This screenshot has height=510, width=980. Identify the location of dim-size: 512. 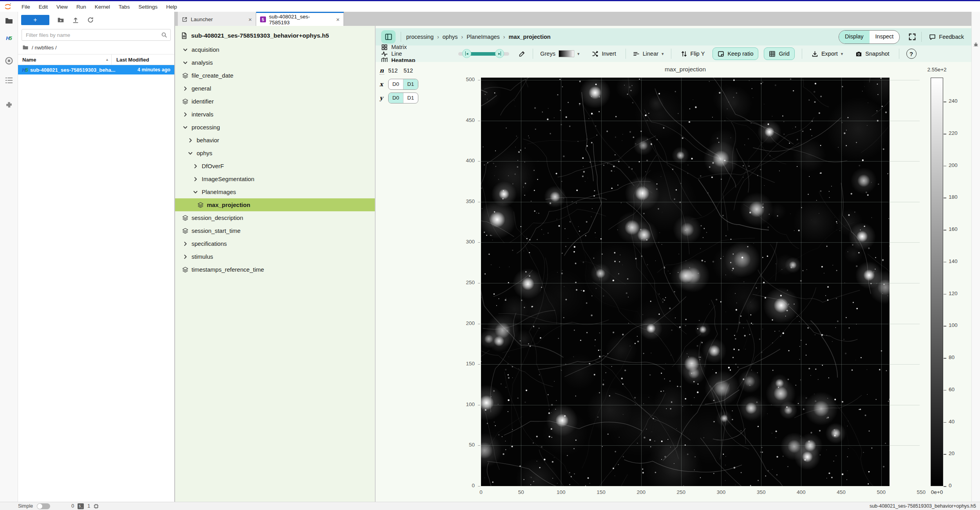
(393, 71).